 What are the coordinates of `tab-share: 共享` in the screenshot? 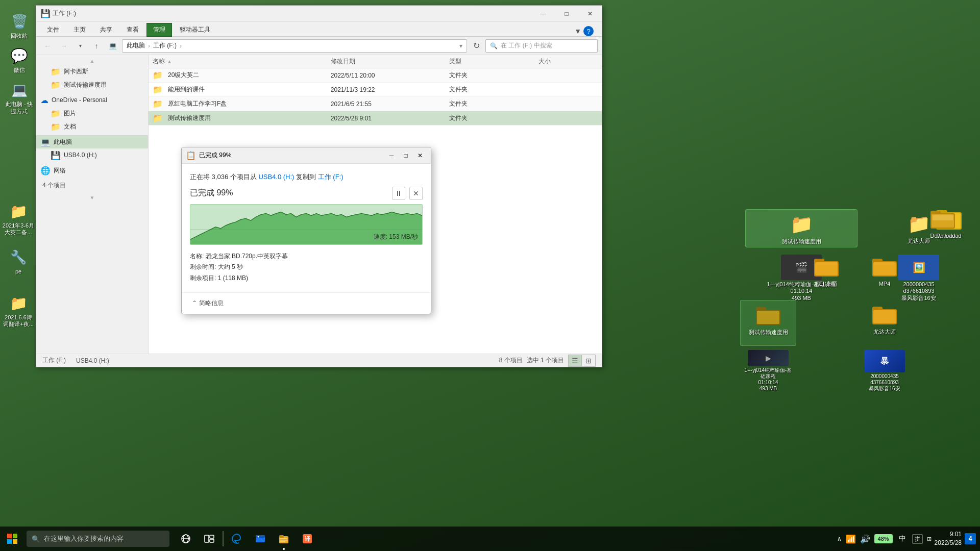 It's located at (106, 30).